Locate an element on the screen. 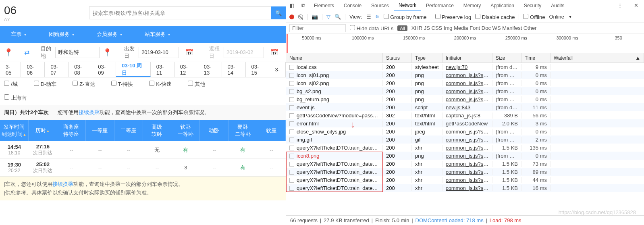 The image size is (644, 225). clear-button is located at coordinates (301, 17).